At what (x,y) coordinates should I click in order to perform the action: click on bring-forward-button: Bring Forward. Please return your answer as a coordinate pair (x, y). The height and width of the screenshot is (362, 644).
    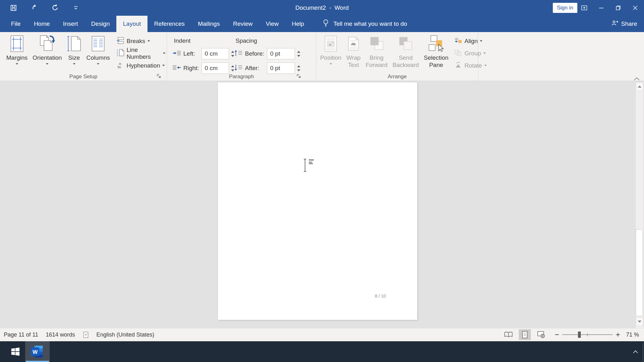
    Looking at the image, I should click on (377, 51).